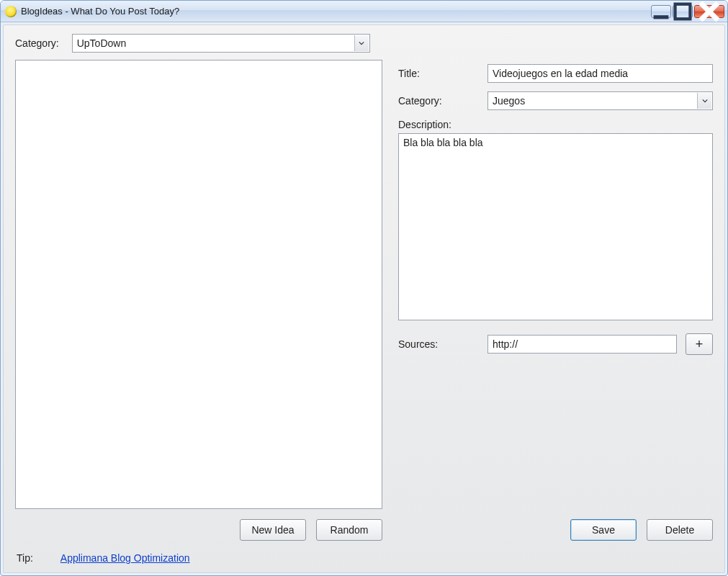  What do you see at coordinates (125, 558) in the screenshot?
I see `tip-link: Applimana Blog Optimization` at bounding box center [125, 558].